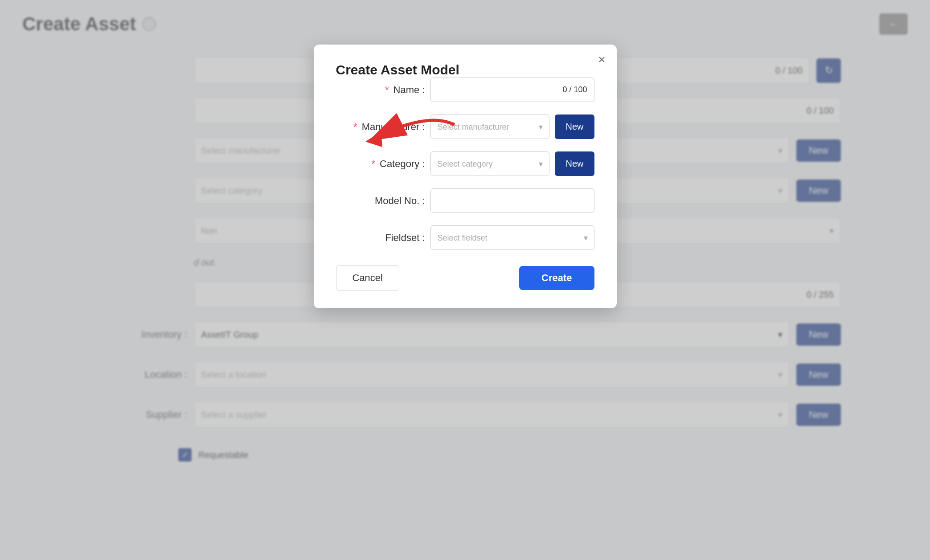 Image resolution: width=930 pixels, height=560 pixels. What do you see at coordinates (602, 60) in the screenshot?
I see `modal-close-button: ×` at bounding box center [602, 60].